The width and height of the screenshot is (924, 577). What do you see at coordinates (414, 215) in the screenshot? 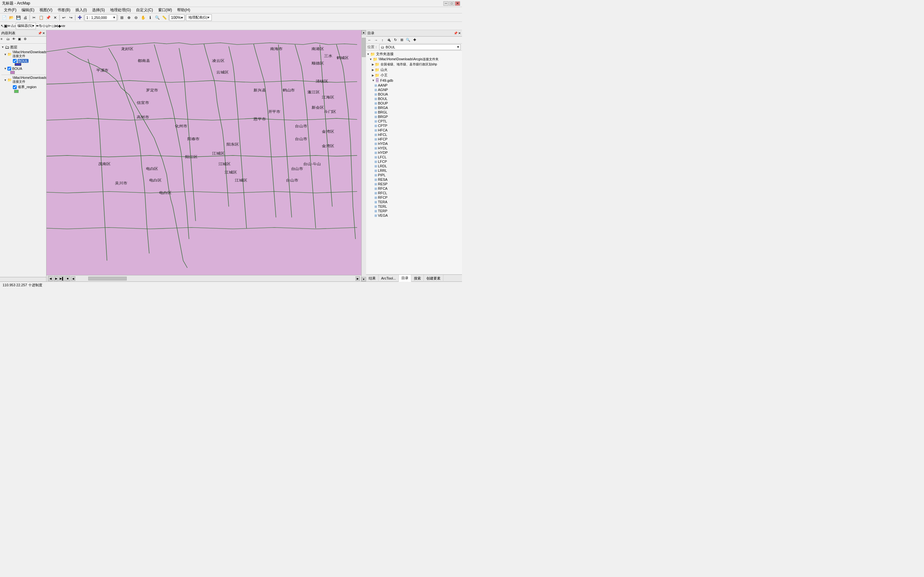
I see `gdb-item-vega: ⊞ VEGA` at bounding box center [414, 215].